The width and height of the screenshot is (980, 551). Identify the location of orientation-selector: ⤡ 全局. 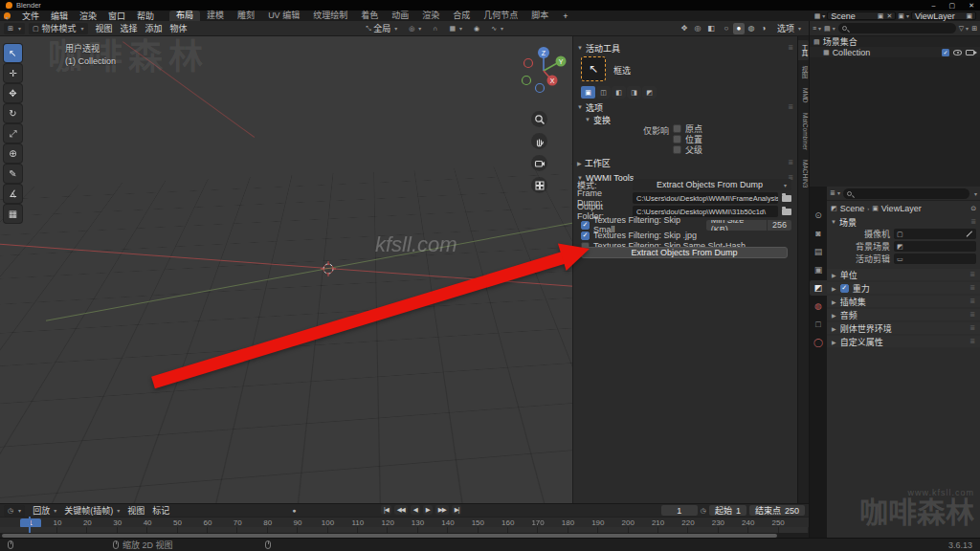
(383, 29).